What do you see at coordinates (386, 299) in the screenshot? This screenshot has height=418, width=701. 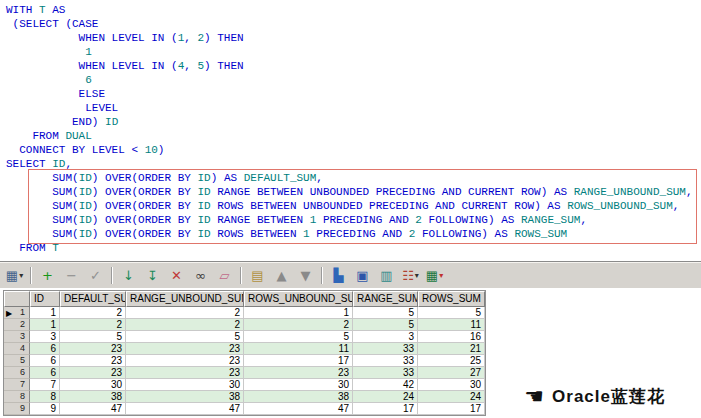 I see `column-header-range_sum: RANGE_SUM` at bounding box center [386, 299].